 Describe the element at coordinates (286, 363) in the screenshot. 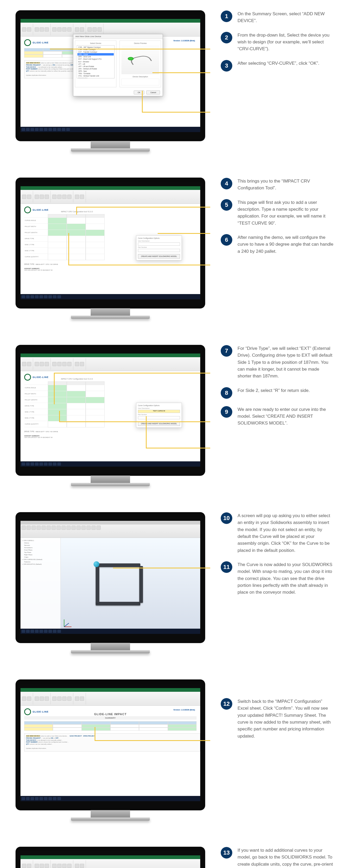

I see `step-text-7: For “Drive Type”, we will select “EXT” (…` at that location.